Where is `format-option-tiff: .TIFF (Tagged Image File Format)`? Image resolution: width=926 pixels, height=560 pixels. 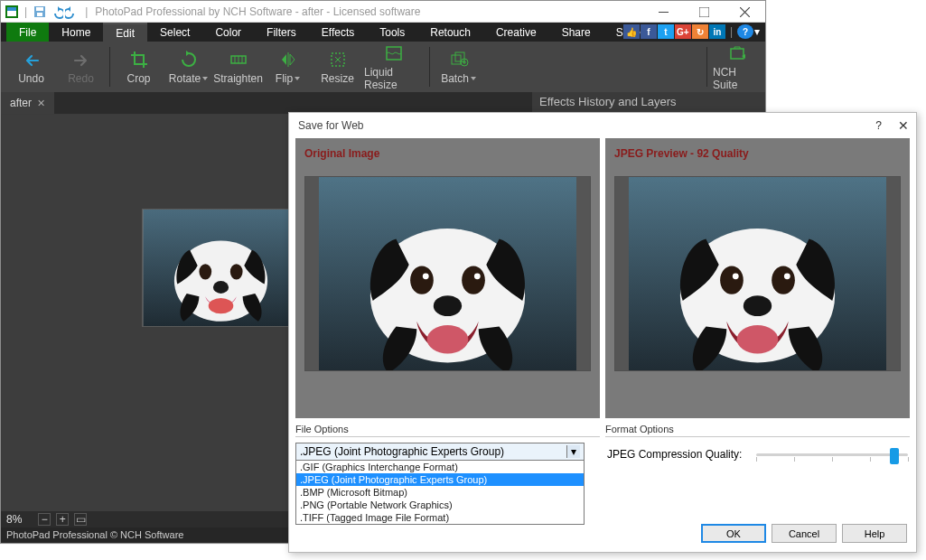 format-option-tiff: .TIFF (Tagged Image File Format) is located at coordinates (440, 518).